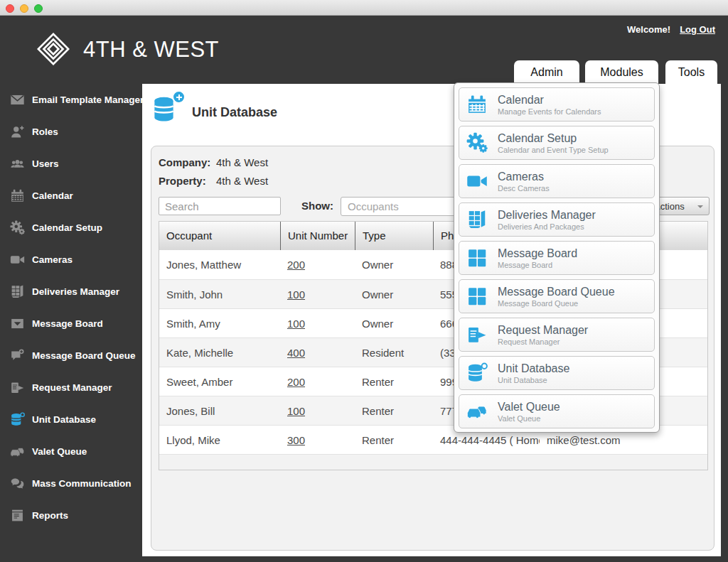  Describe the element at coordinates (10, 9) in the screenshot. I see `close-window-button` at that location.